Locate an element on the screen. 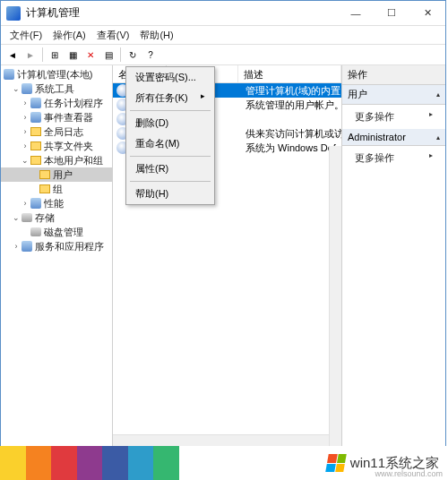  context-menu: 设置密码(S)...所有任务(K)删除(D)重命名(M)属性(R)帮助(H) is located at coordinates (170, 136).